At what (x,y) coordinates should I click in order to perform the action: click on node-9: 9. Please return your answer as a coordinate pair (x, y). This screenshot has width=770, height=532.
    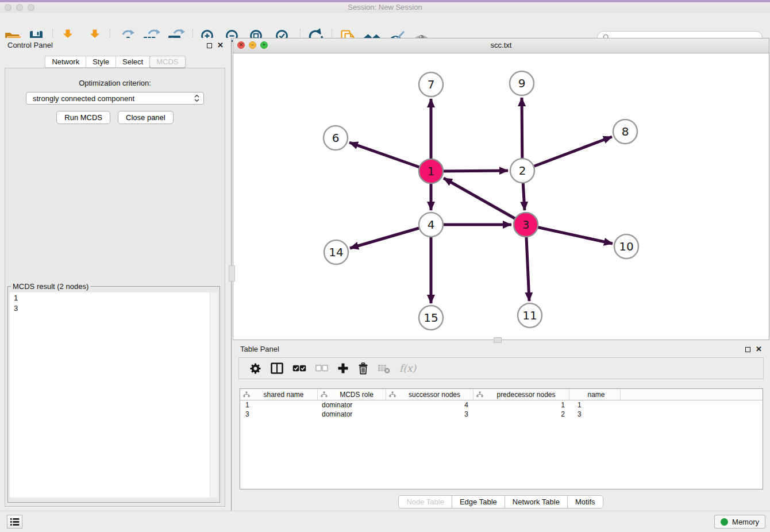
    Looking at the image, I should click on (522, 83).